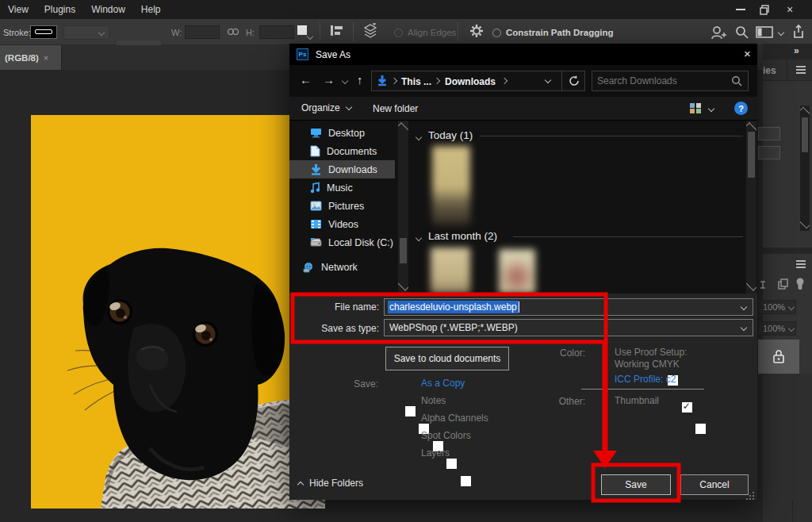 This screenshot has height=522, width=812. Describe the element at coordinates (470, 82) in the screenshot. I see `breadcrumb-downloads: Downloads` at that location.